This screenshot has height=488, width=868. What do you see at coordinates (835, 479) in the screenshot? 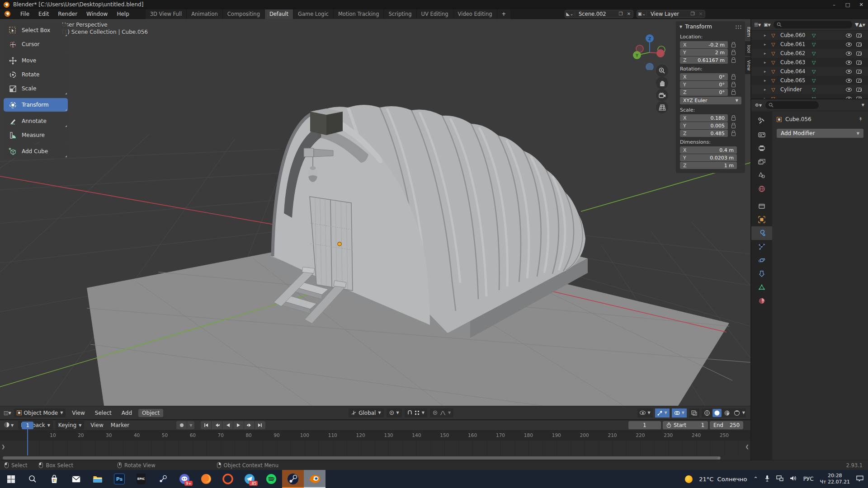
I see `clock: 20:28Чт 22.07.21` at bounding box center [835, 479].